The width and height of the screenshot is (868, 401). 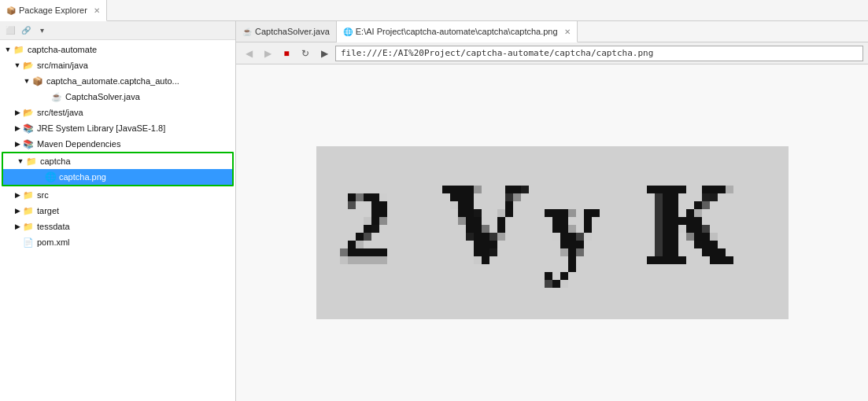 I want to click on package-icon: 📦, so click(x=38, y=81).